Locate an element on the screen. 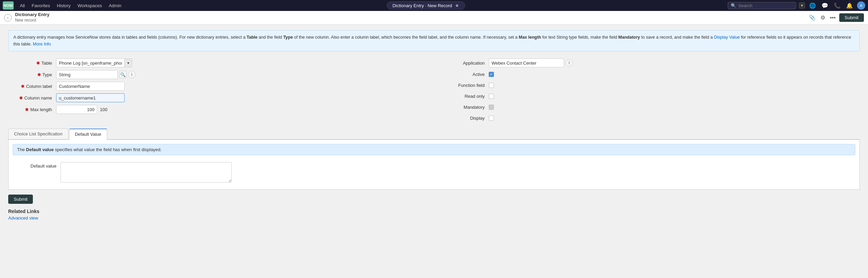 This screenshot has height=278, width=868. page-title-pill: Dictionary Entry · New Record ★ is located at coordinates (426, 5).